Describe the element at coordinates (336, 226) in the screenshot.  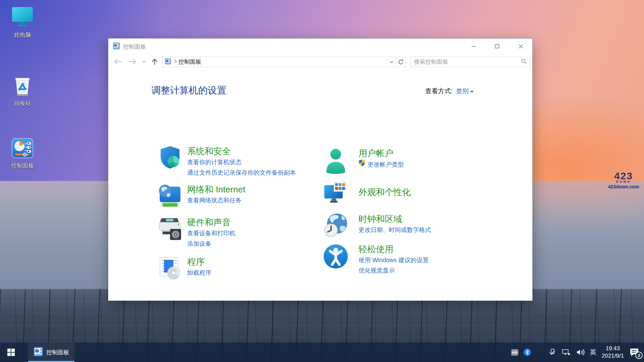
I see `clock-region-icon` at that location.